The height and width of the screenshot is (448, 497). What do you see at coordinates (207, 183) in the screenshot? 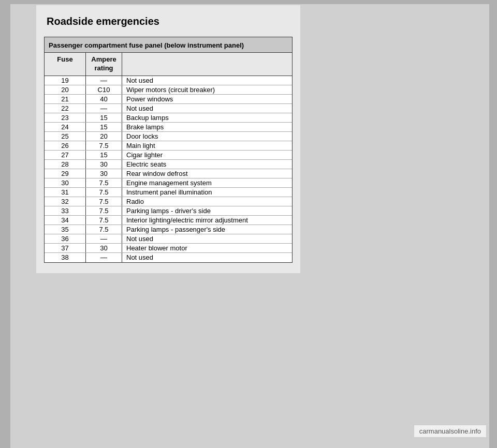
I see `cell-desc-30: Engine management system` at bounding box center [207, 183].